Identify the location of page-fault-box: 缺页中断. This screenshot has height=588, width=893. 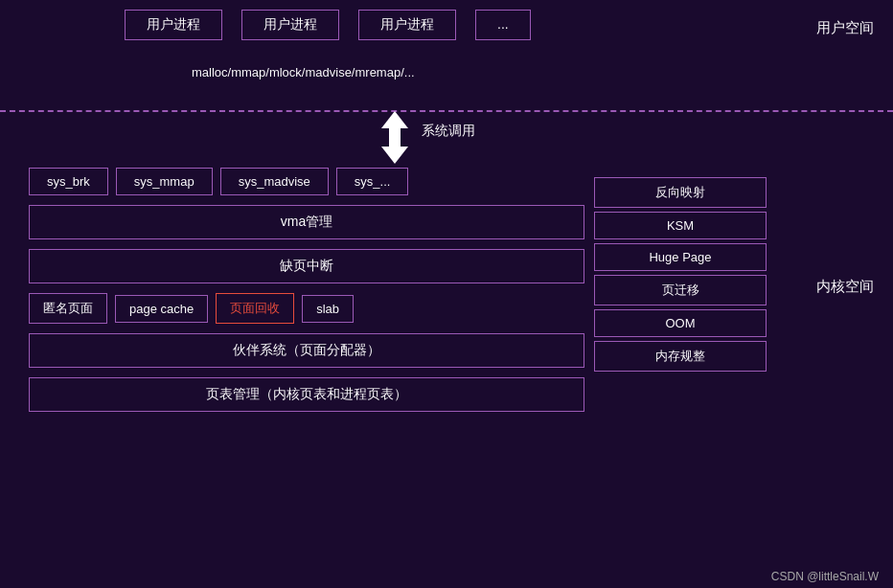
(307, 266).